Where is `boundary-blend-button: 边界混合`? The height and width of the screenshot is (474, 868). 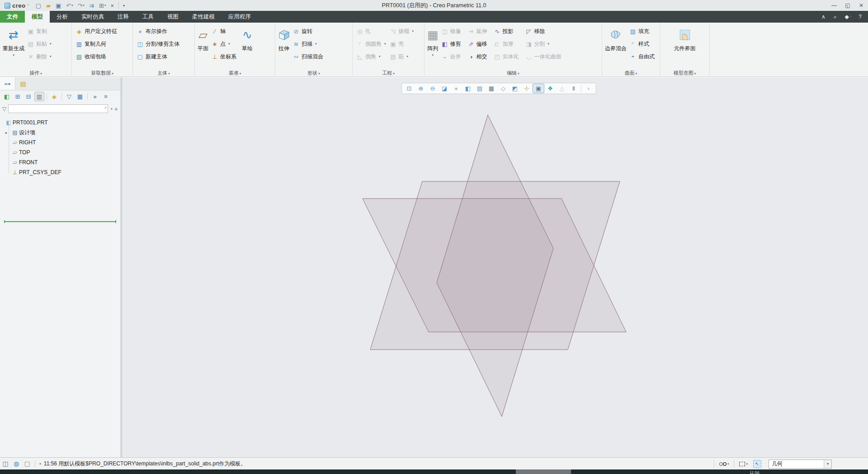
boundary-blend-button: 边界混合 is located at coordinates (616, 39).